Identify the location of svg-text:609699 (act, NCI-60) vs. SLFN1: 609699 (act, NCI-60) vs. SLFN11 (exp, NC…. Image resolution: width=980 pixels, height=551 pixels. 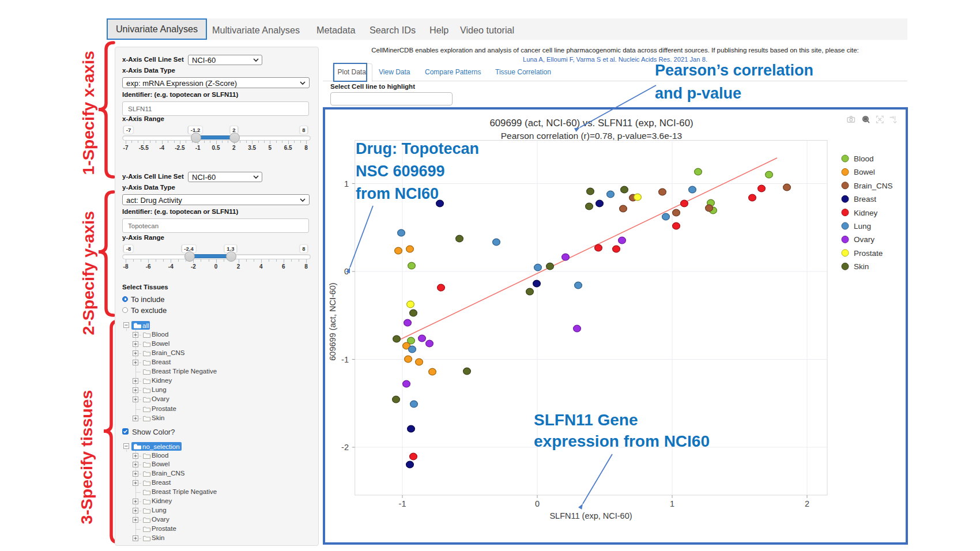
(591, 123).